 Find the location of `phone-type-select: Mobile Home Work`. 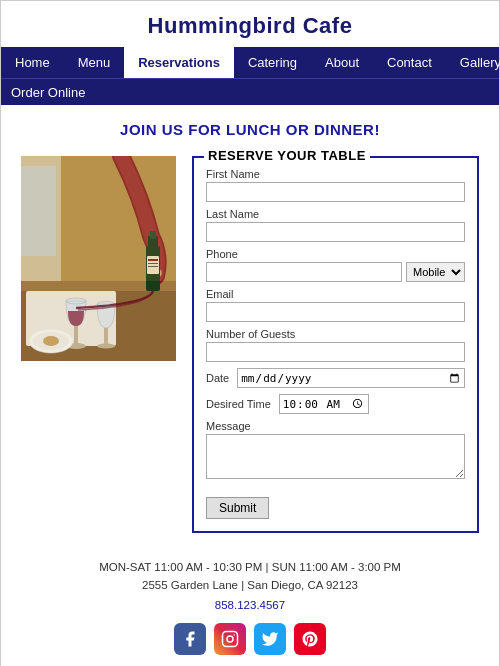

phone-type-select: Mobile Home Work is located at coordinates (436, 272).